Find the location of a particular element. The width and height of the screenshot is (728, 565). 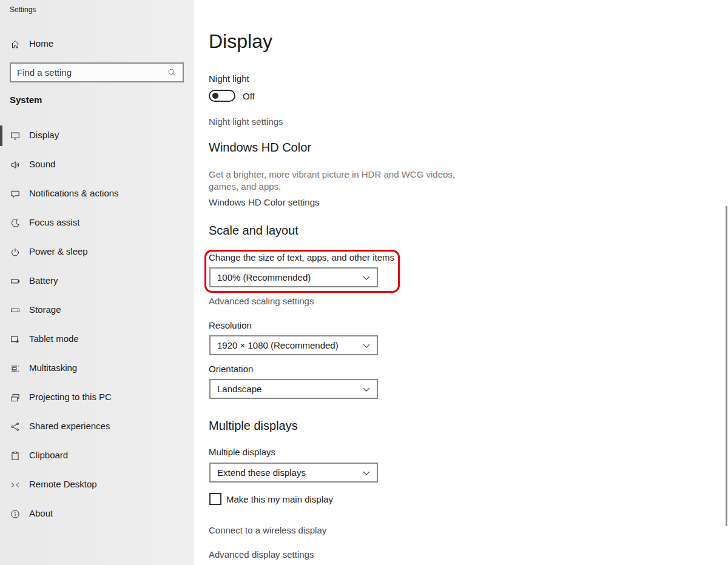

toggle-knob is located at coordinates (215, 96).